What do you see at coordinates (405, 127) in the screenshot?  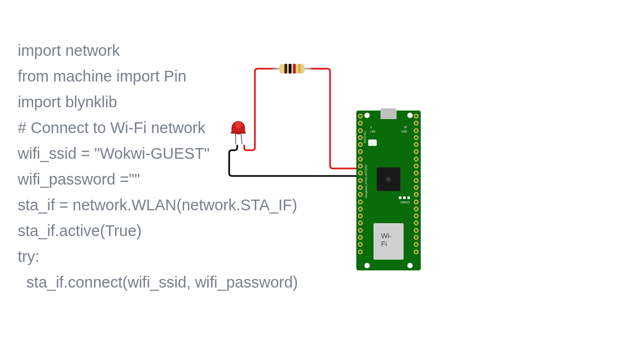 I see `pin-39-label: 39` at bounding box center [405, 127].